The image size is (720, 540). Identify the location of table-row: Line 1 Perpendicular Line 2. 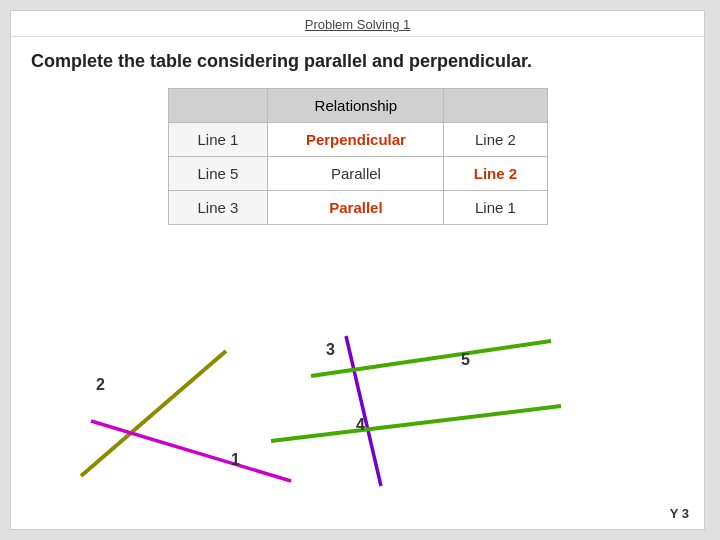
(358, 140).